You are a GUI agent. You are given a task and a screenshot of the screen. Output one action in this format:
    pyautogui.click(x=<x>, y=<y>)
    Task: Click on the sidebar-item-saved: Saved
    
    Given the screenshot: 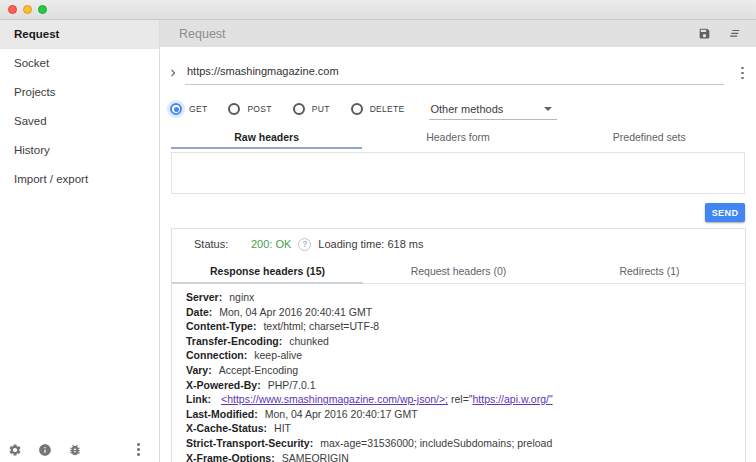 What is the action you would take?
    pyautogui.click(x=80, y=122)
    